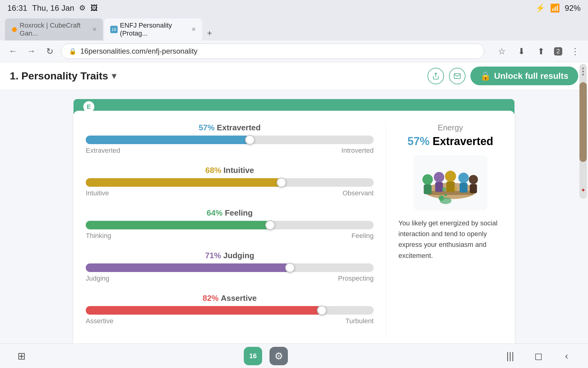 The height and width of the screenshot is (368, 588). Describe the element at coordinates (444, 229) in the screenshot. I see `traits-right: Energy 57% Extraverted` at that location.